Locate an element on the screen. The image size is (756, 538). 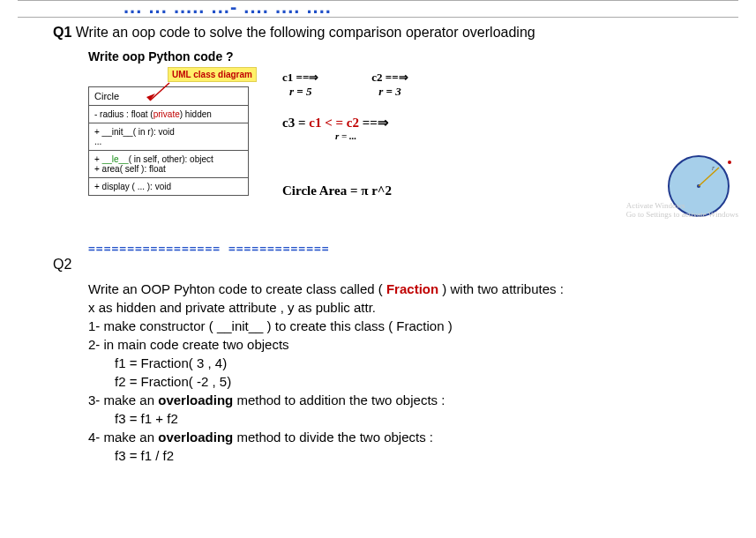
q2-line8: f3 = f1 + f2 is located at coordinates (409, 418).